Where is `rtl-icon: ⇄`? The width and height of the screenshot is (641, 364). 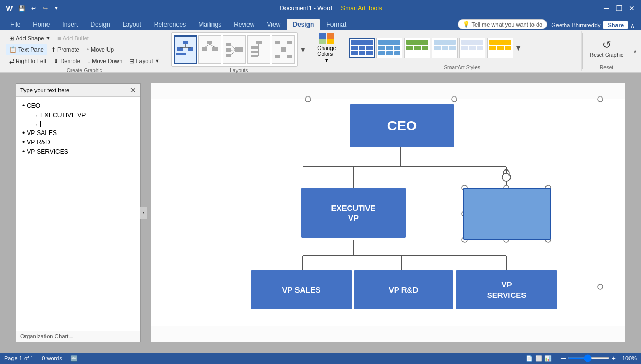
rtl-icon: ⇄ is located at coordinates (11, 62).